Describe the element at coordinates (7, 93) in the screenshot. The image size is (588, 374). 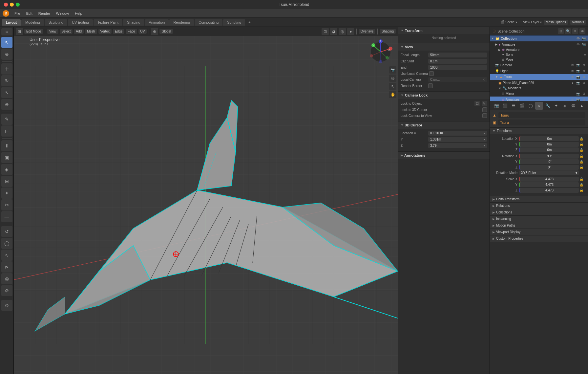
I see `scale-tool: ⤡` at that location.